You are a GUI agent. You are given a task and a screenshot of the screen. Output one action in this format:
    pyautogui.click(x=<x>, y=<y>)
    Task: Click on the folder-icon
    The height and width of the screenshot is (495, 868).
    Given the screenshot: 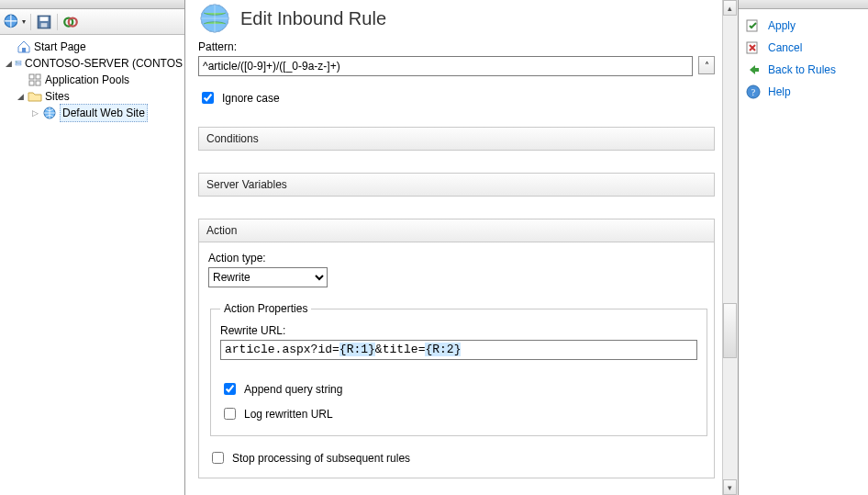 What is the action you would take?
    pyautogui.click(x=35, y=96)
    